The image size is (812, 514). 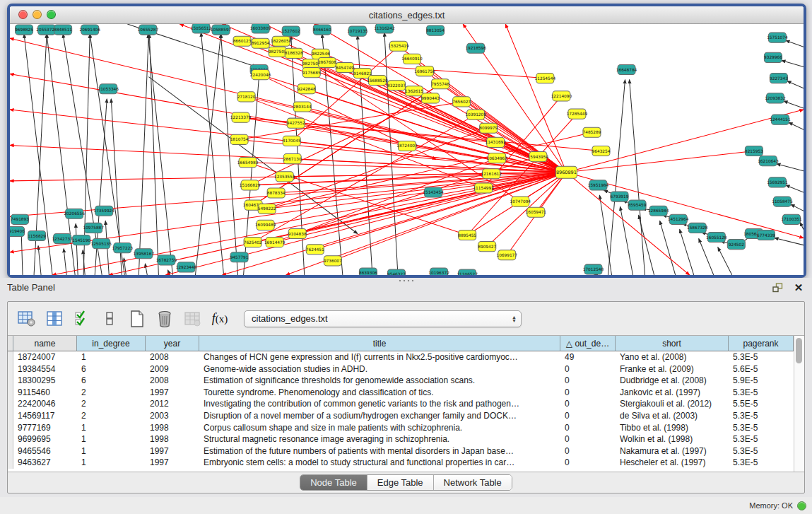 What do you see at coordinates (358, 31) in the screenshot?
I see `node: 10719135` at bounding box center [358, 31].